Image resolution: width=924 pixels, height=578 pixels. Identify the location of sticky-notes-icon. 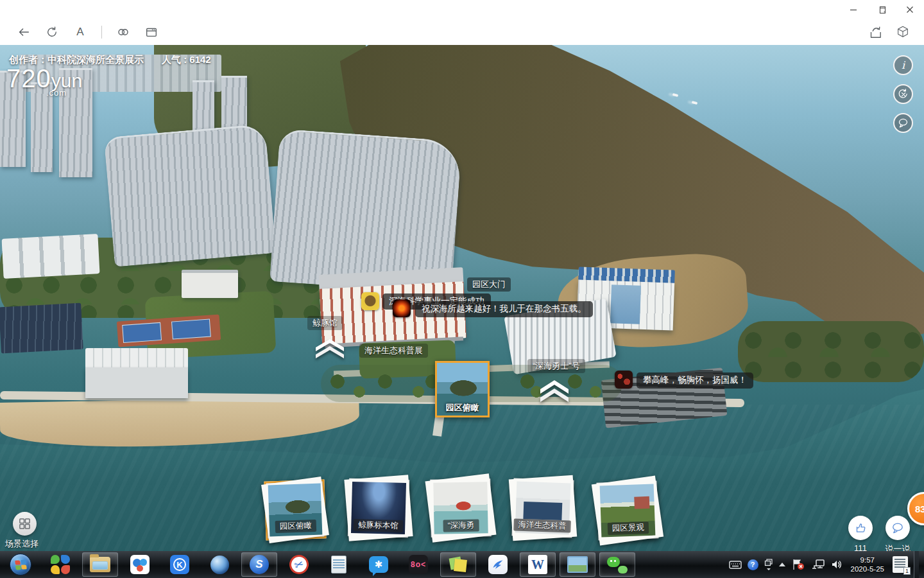
(458, 565).